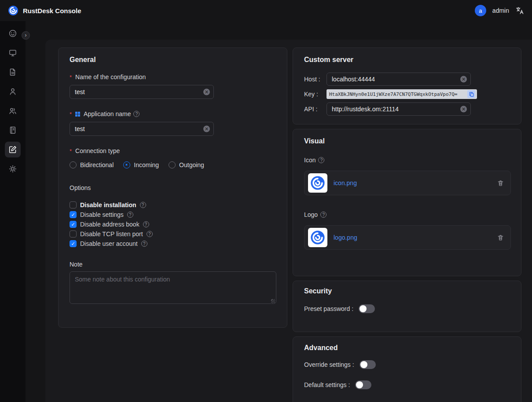 The width and height of the screenshot is (532, 402). Describe the element at coordinates (73, 224) in the screenshot. I see `checkbox-disable-address-book` at that location.